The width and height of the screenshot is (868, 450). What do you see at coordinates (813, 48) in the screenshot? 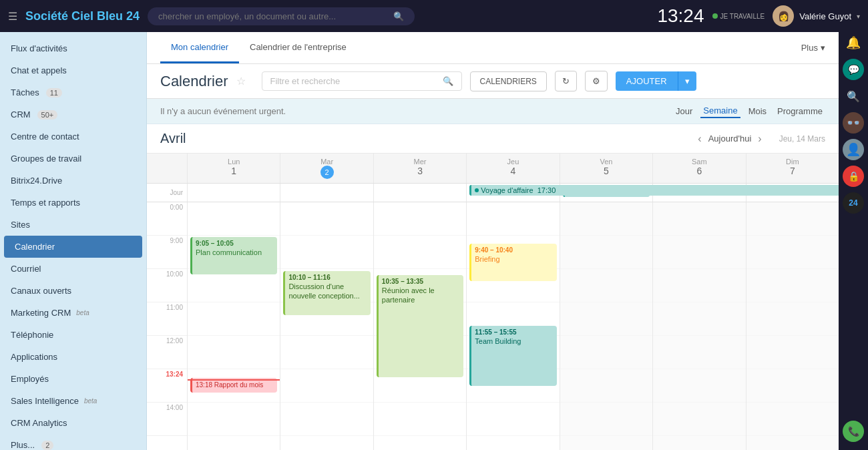
I see `tab-plus: Plus ▾` at bounding box center [813, 48].